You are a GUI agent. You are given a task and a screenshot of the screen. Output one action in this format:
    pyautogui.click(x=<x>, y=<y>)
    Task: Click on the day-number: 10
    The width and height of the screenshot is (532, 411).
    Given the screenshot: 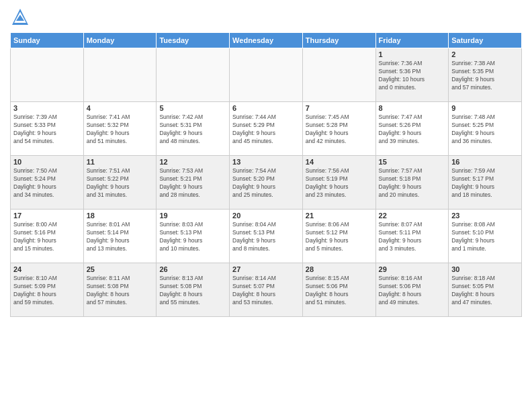 What is the action you would take?
    pyautogui.click(x=47, y=162)
    